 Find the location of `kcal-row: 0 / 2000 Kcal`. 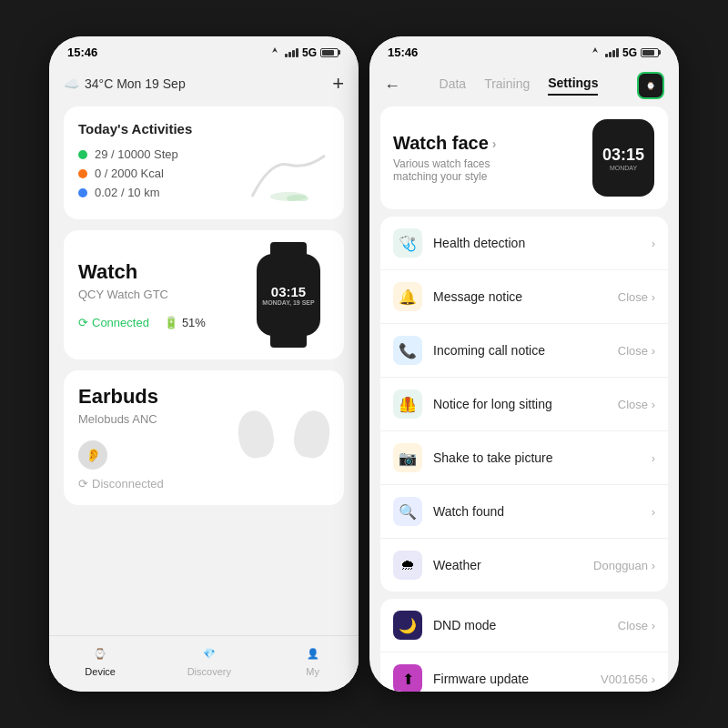

kcal-row: 0 / 2000 Kcal is located at coordinates (163, 173).